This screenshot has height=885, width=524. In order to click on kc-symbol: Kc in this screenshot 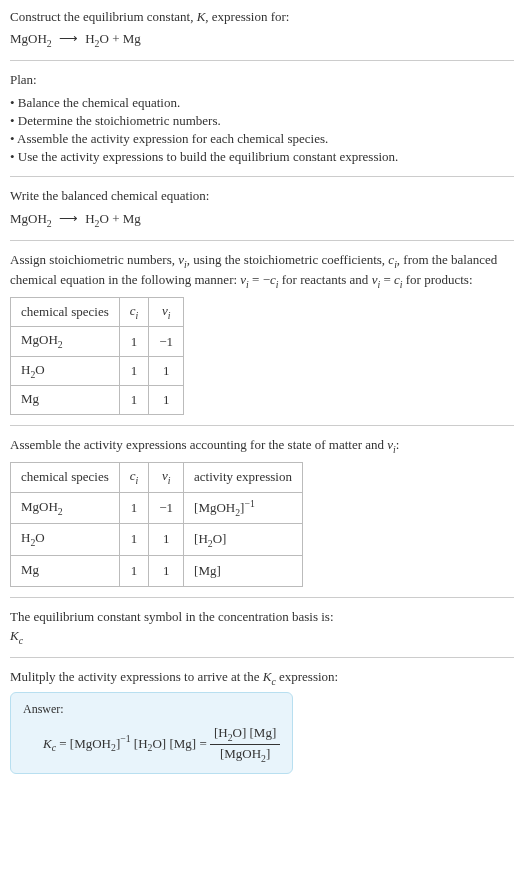, I will do `click(262, 637)`.